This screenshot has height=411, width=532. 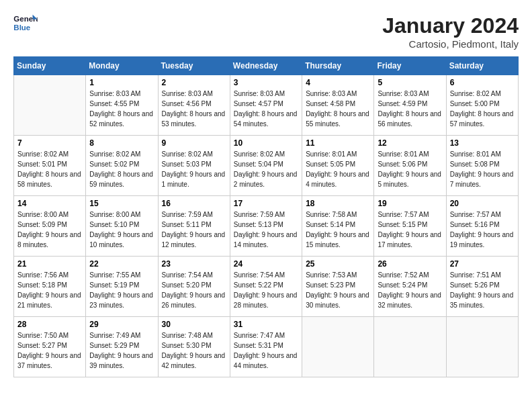 I want to click on day-number: 3, so click(x=266, y=83).